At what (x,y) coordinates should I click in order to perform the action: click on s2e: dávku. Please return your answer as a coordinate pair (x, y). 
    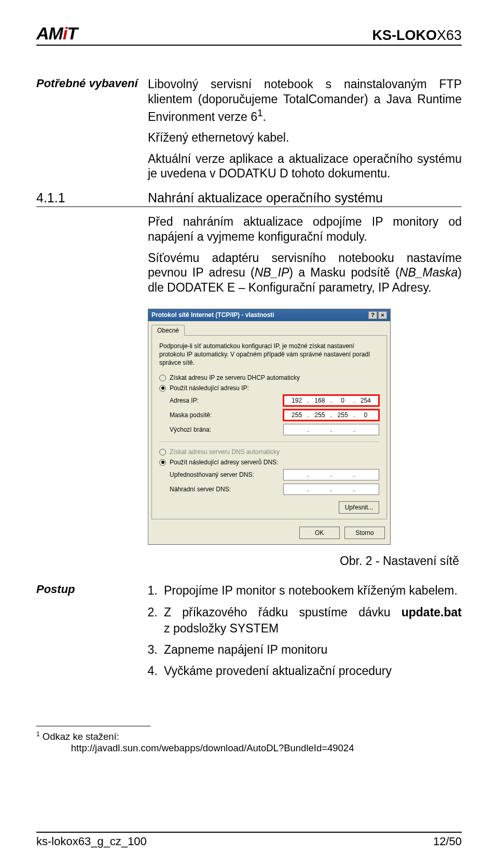
    Looking at the image, I should click on (375, 612).